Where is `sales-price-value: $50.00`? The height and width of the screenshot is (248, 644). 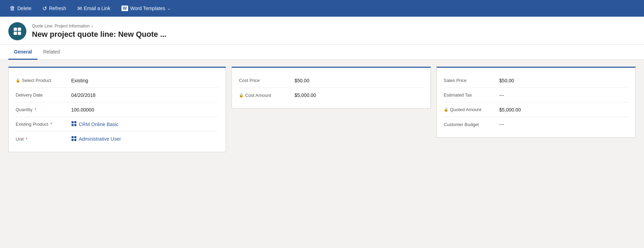
sales-price-value: $50.00 is located at coordinates (507, 81).